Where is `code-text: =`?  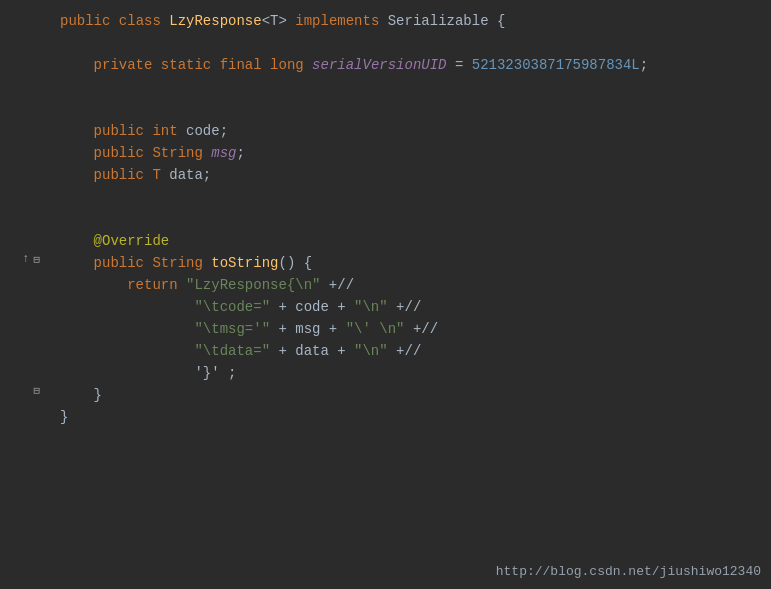
code-text: = is located at coordinates (460, 65).